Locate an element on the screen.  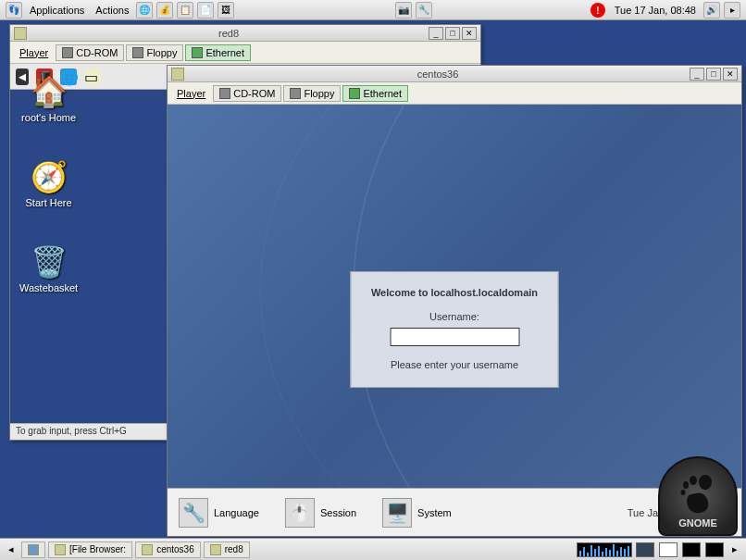
gnome-foot-icon is located at coordinates (698, 496).